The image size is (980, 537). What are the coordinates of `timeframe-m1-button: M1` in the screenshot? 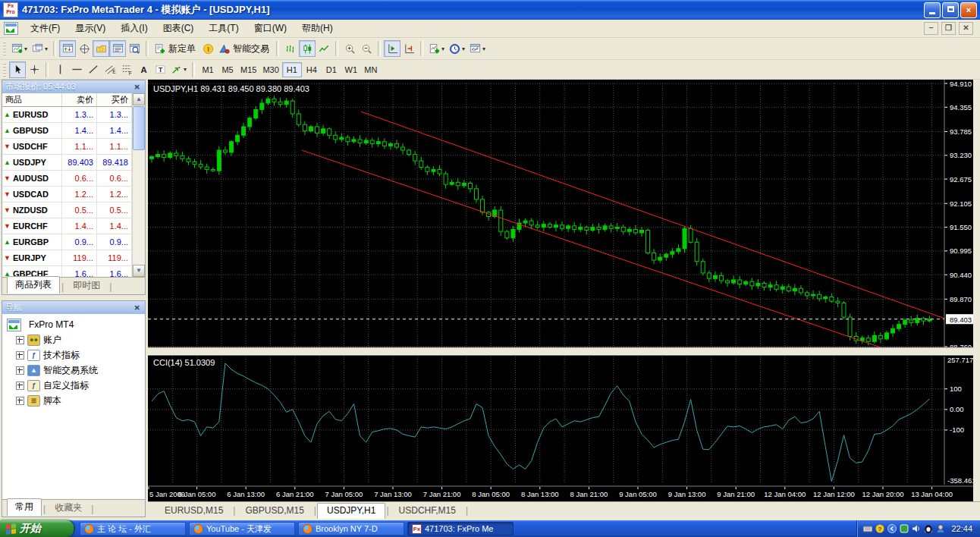 It's located at (208, 70).